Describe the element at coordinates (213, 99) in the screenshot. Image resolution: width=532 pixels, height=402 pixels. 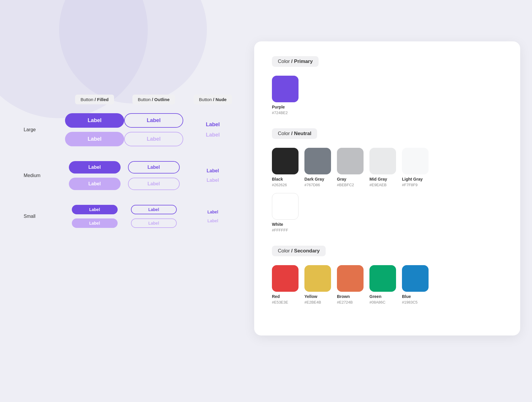
I see `col-header-nude: Button / Nude` at that location.